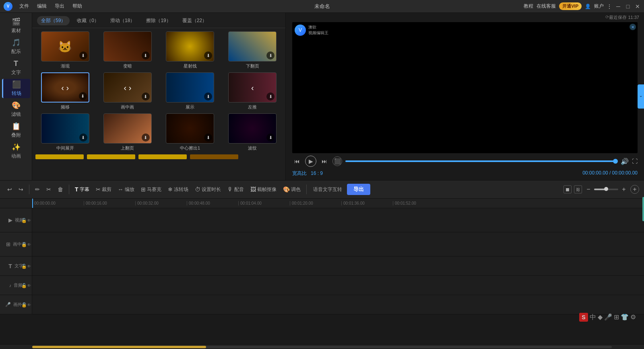  Describe the element at coordinates (608, 318) in the screenshot. I see `wm-mic-icon: 🎤` at that location.